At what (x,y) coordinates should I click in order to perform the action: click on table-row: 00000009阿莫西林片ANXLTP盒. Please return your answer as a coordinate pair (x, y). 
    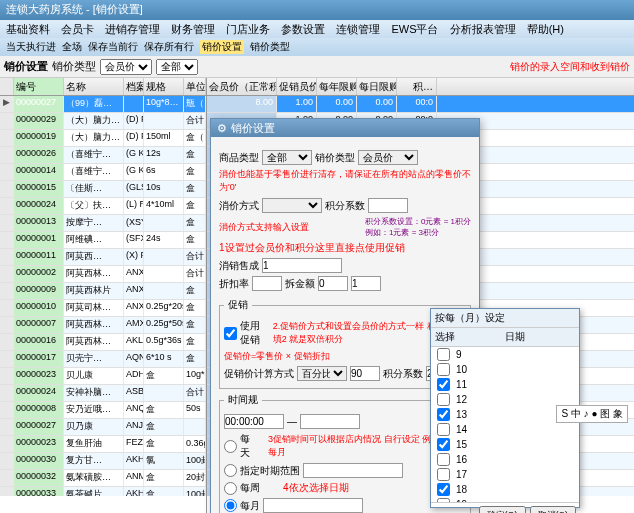
    Looking at the image, I should click on (103, 292).